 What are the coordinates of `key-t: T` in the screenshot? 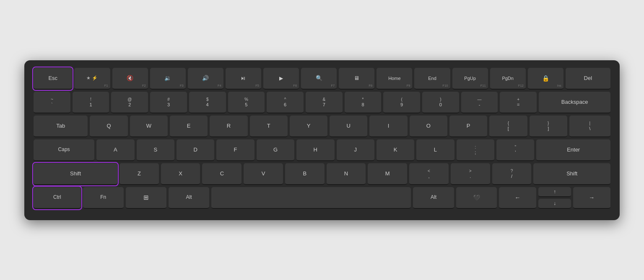 It's located at (269, 126).